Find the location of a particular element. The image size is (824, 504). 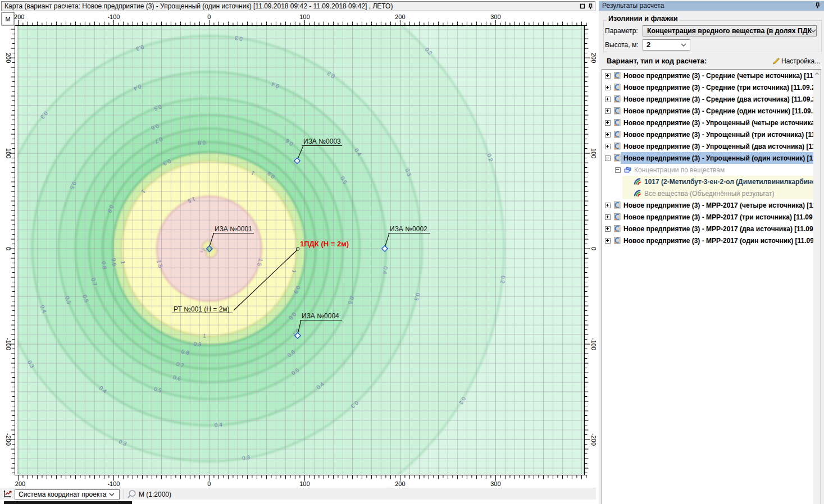

svg-text: 1 is located at coordinates (204, 336).